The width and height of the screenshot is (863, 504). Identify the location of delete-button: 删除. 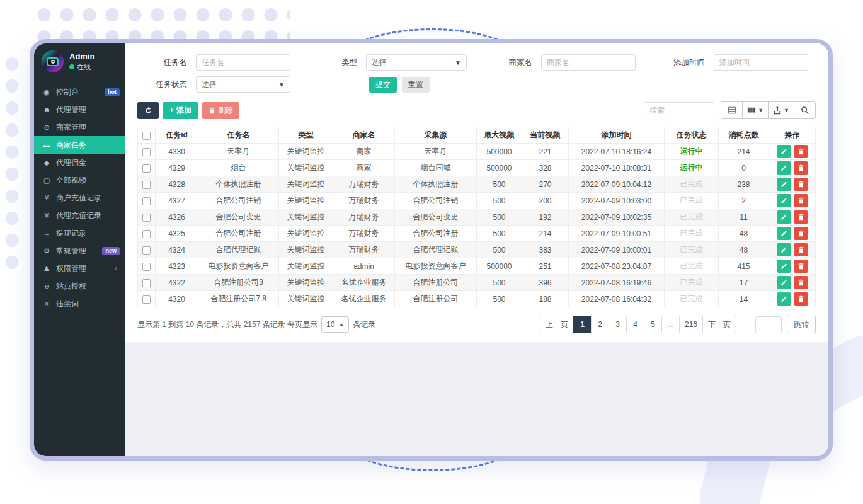
(220, 111).